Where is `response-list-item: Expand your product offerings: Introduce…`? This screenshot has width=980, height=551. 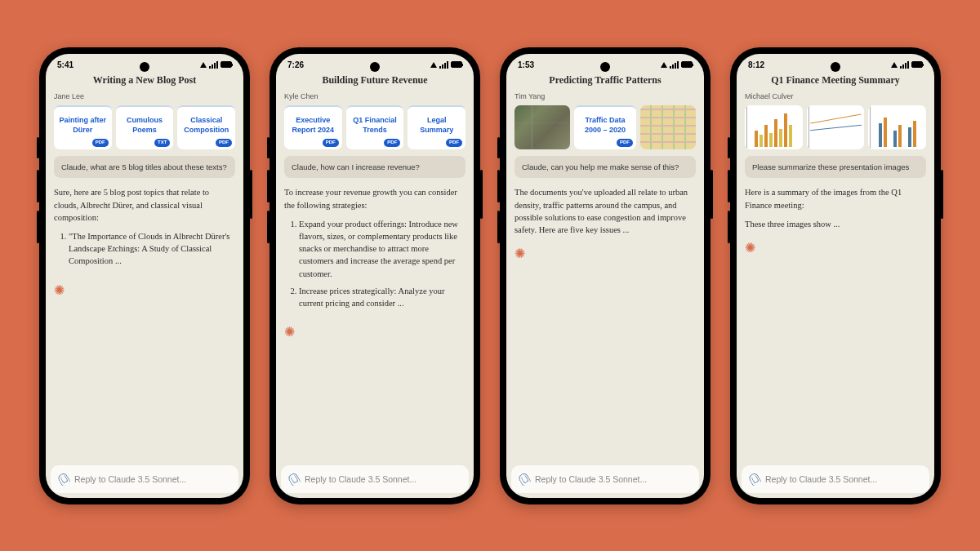
response-list-item: Expand your product offerings: Introduce… is located at coordinates (382, 249).